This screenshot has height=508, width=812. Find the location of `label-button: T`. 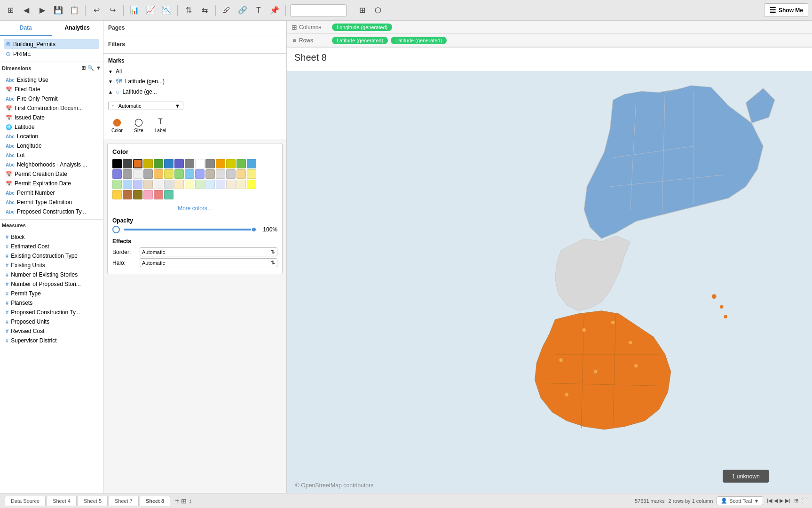

label-button: T is located at coordinates (259, 10).